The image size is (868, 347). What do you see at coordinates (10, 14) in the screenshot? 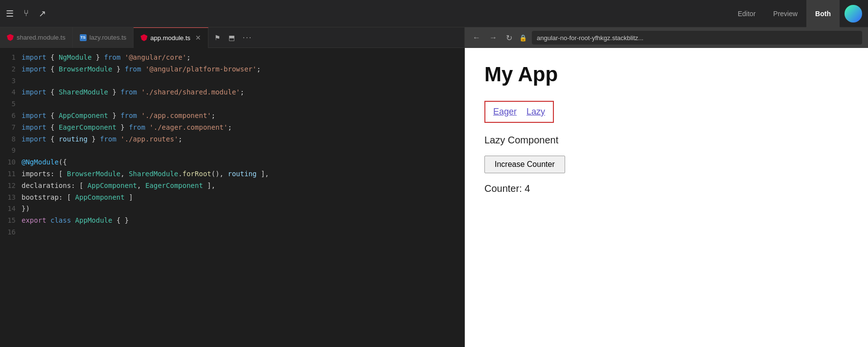
I see `hamburger-icon: ☰` at bounding box center [10, 14].